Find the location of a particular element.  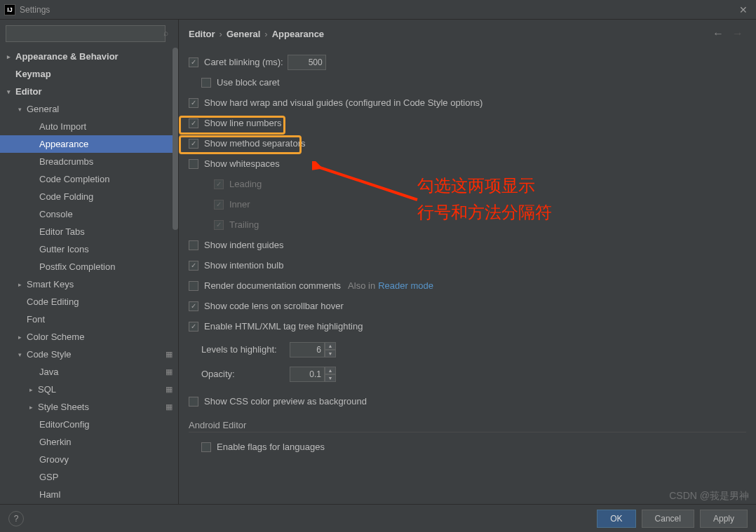

whitespaces-label: Show whitespaces is located at coordinates (242, 164).